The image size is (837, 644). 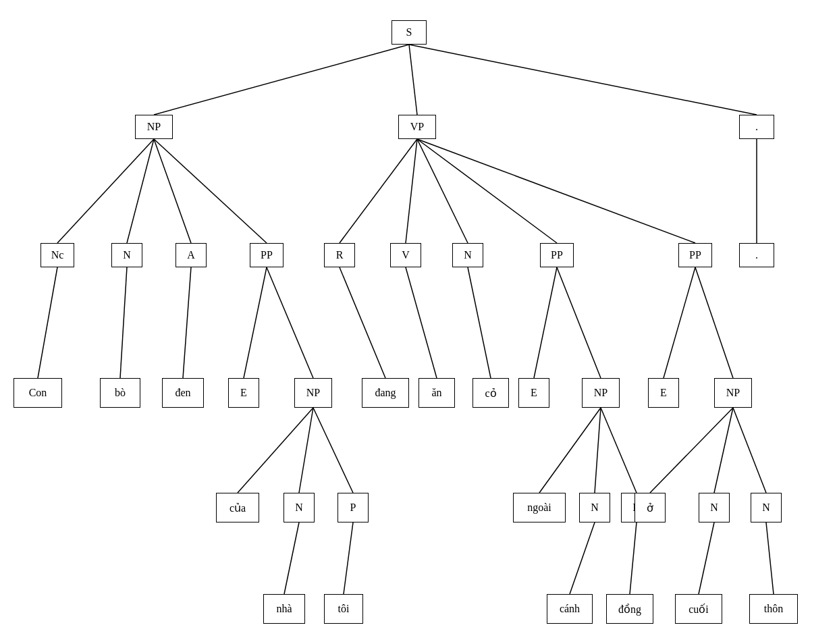 I want to click on tree-node-co: cỏ, so click(x=491, y=393).